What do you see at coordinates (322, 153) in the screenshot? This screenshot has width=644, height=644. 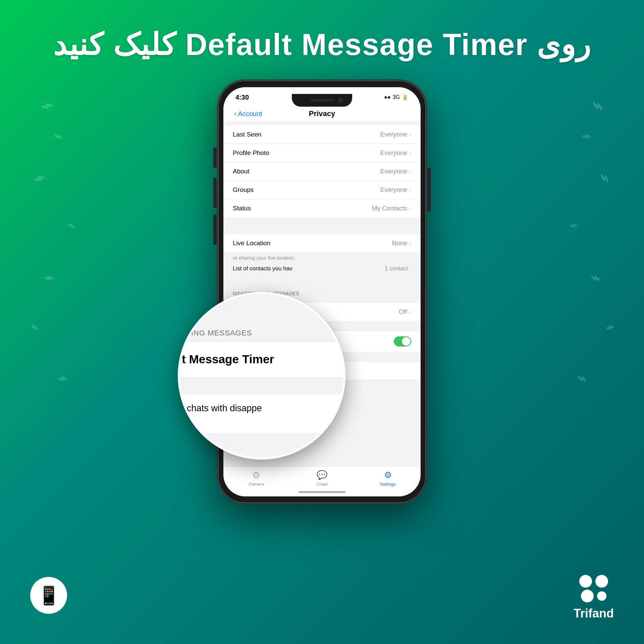 I see `profile-photo-row: Profile Photo Everyone ›` at bounding box center [322, 153].